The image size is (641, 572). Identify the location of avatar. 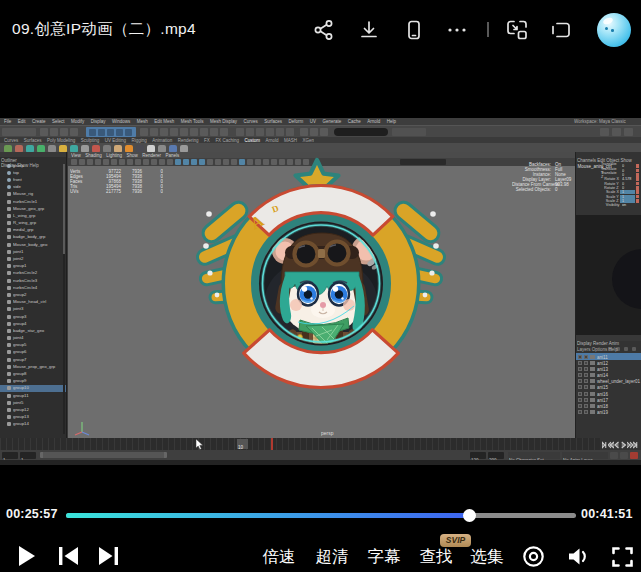
(614, 30).